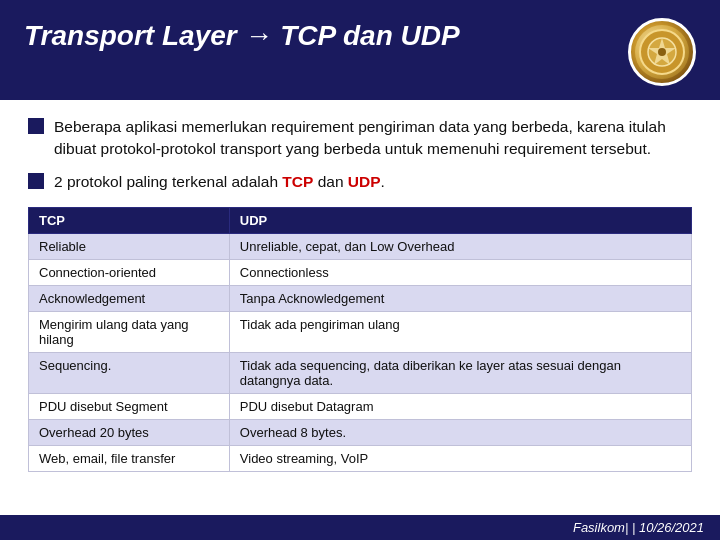 This screenshot has height=540, width=720. Describe the element at coordinates (662, 52) in the screenshot. I see `logo` at that location.